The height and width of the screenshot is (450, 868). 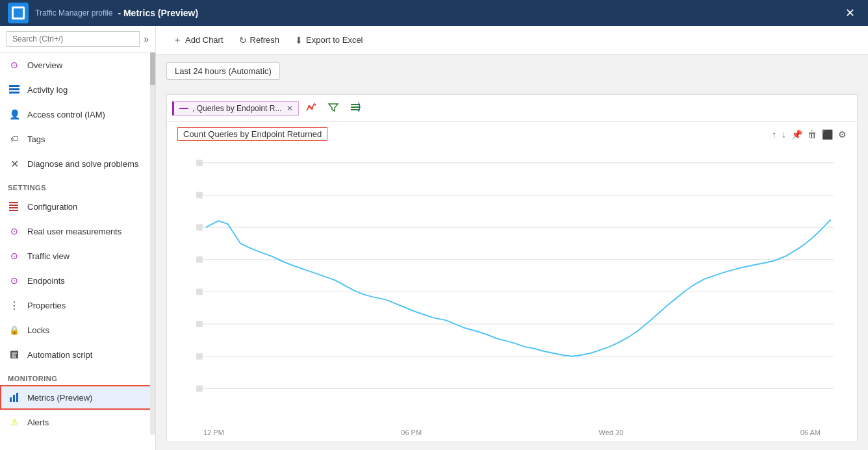 What do you see at coordinates (73, 39) in the screenshot?
I see `search-input` at bounding box center [73, 39].